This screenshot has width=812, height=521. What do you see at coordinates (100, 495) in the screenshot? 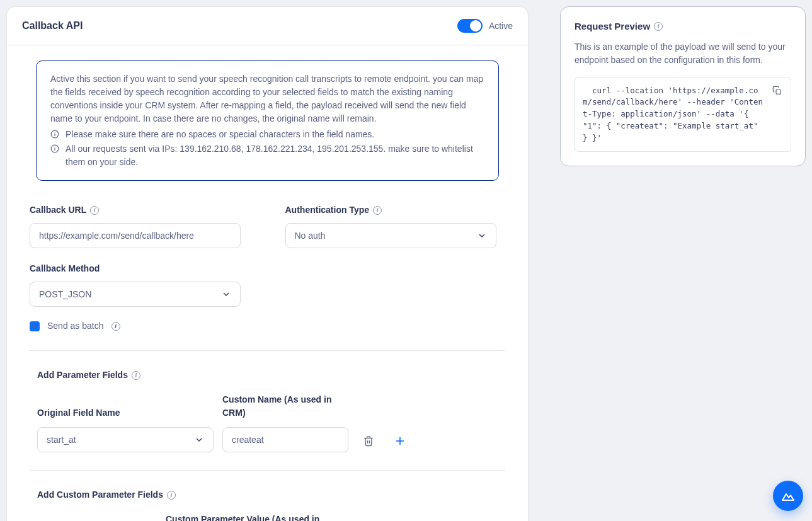
I see `custom-section-title: Add Custom Parameter Fields` at bounding box center [100, 495].